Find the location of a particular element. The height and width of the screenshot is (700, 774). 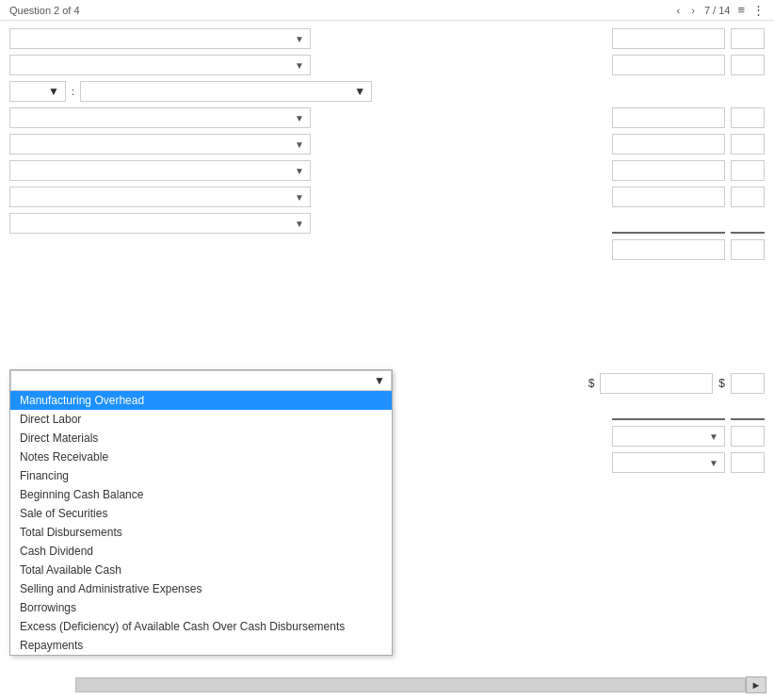

dropdown-1: ▼ is located at coordinates (160, 39).